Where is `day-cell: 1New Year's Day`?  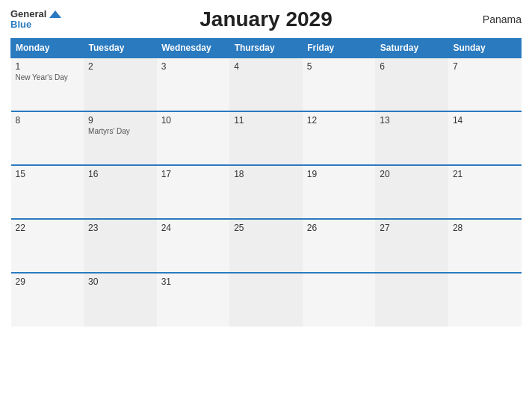 day-cell: 1New Year's Day is located at coordinates (48, 84).